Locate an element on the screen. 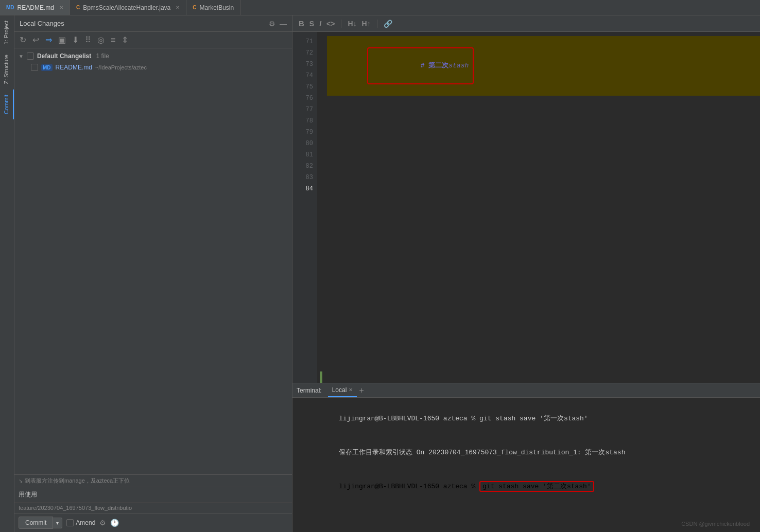  terminal-add-tab: + is located at coordinates (361, 391).